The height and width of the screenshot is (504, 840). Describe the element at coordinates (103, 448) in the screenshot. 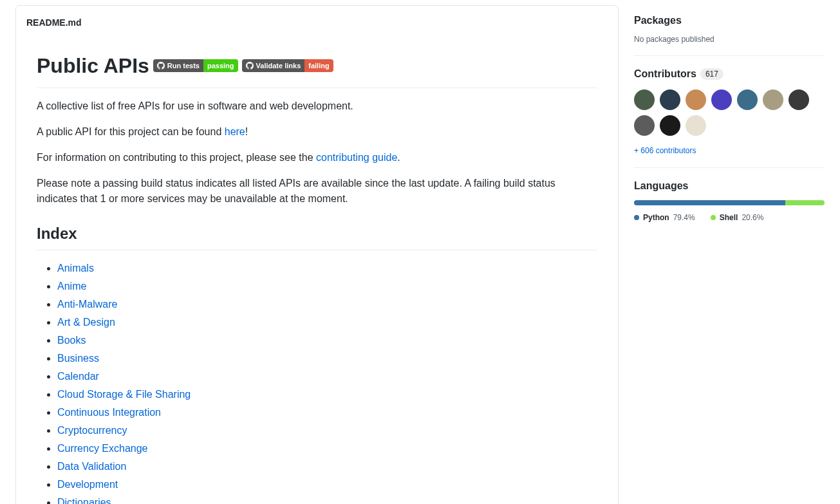

I see `index-link: Currency Exchange` at that location.